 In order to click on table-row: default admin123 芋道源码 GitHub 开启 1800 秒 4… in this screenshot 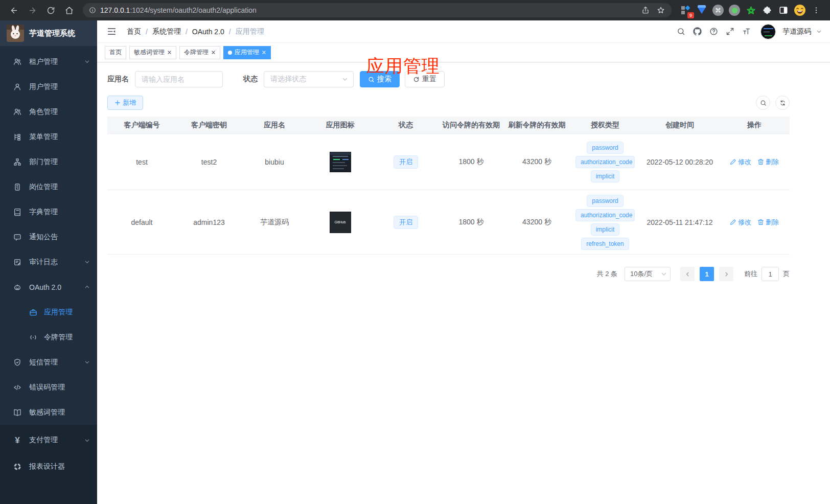, I will do `click(449, 222)`.